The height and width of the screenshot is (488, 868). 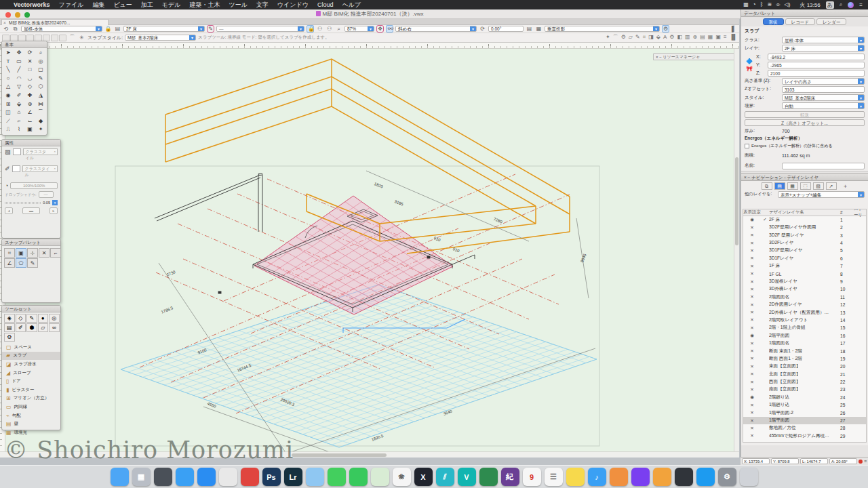 I want to click on other-layers-dropdown: 表示+スナップ+編集, so click(x=821, y=195).